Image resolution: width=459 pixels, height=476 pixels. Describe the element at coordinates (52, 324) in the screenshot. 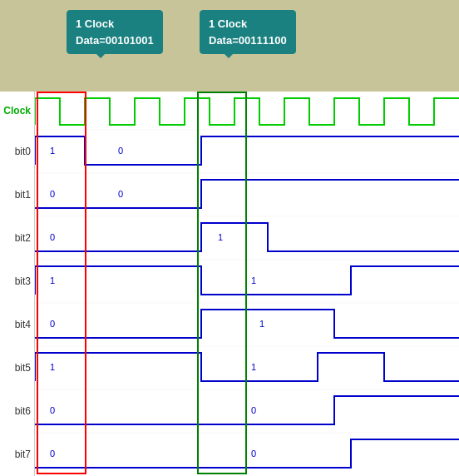

I see `bit4-val1: 0` at that location.